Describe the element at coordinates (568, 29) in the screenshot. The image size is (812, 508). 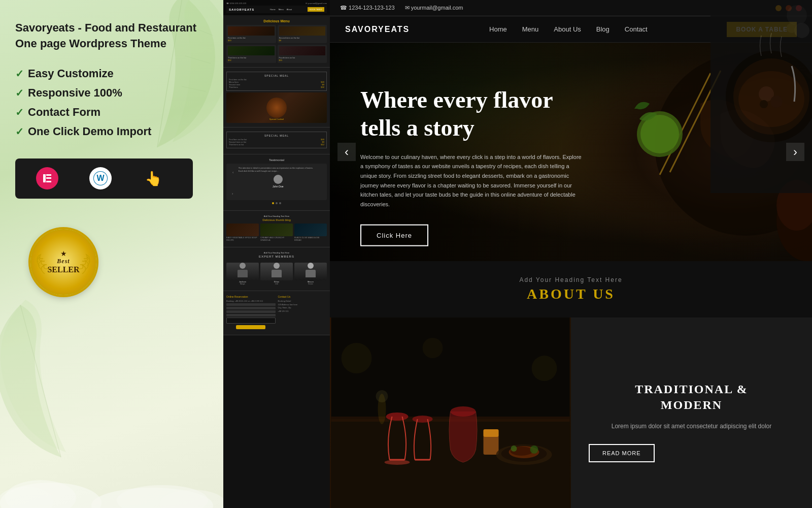
I see `nav-links: Home Menu About Us Blog Contact` at that location.